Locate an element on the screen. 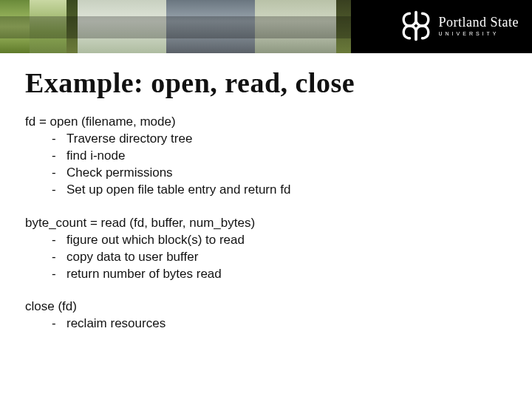 The image size is (532, 399). list-item: copy data to user buffer is located at coordinates (287, 257).